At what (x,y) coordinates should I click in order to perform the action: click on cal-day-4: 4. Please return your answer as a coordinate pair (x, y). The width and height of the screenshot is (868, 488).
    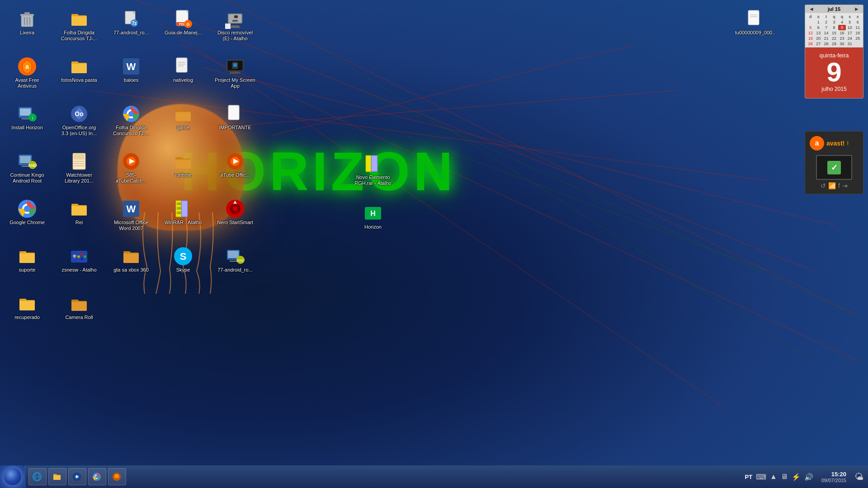
    Looking at the image, I should click on (842, 22).